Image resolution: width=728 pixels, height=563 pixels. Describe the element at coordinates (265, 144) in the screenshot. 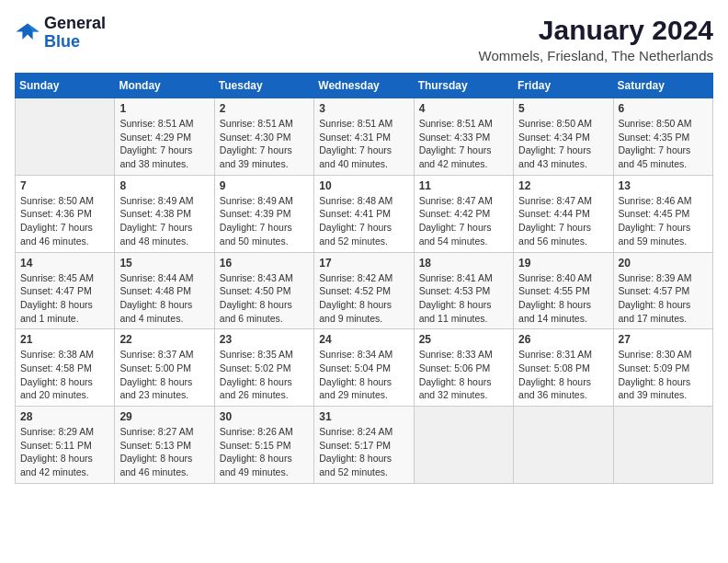

I see `day-info: Sunrise: 8:51 AMSunset: 4:30 PMDaylight:…` at that location.